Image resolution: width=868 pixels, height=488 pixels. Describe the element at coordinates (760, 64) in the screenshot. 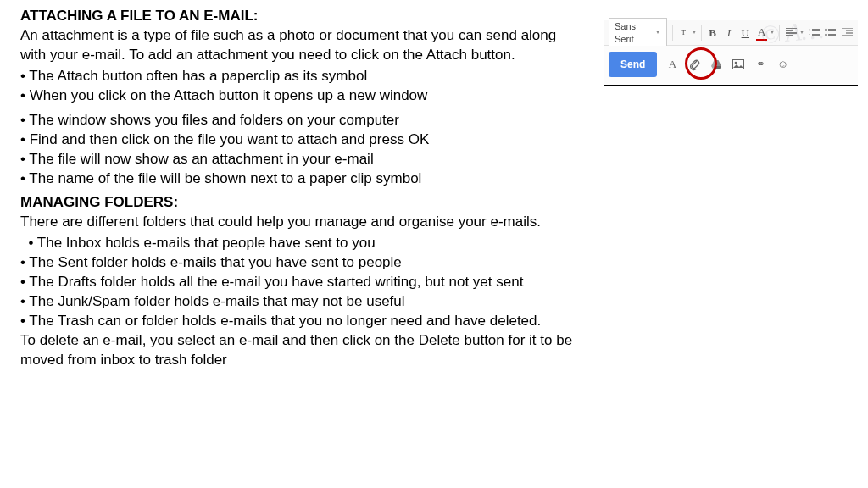

I see `insert-link-icon: ⚭` at that location.